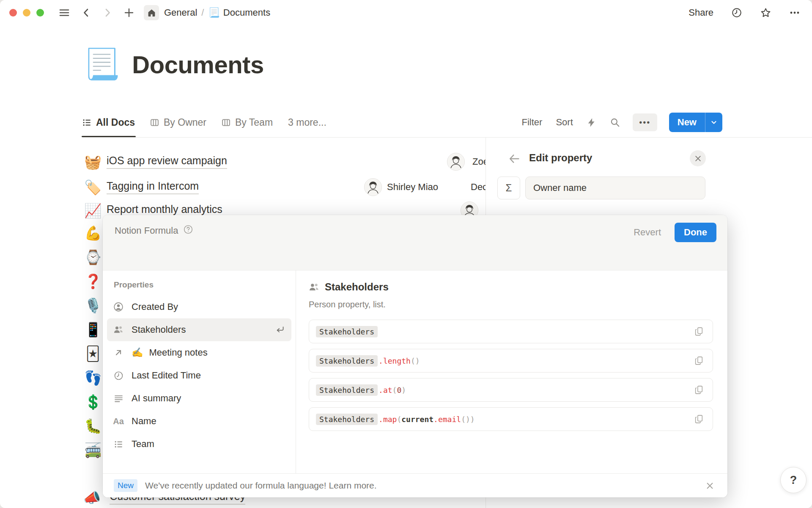 The height and width of the screenshot is (508, 812). I want to click on tab-by-team: By Team, so click(247, 122).